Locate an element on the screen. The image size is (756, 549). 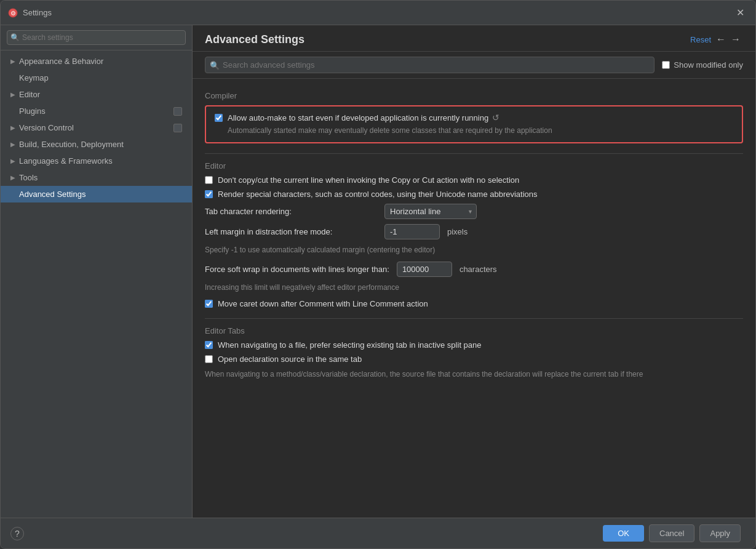
sidebar-item-build: ▶ Build, Execution, Deployment is located at coordinates (96, 144).